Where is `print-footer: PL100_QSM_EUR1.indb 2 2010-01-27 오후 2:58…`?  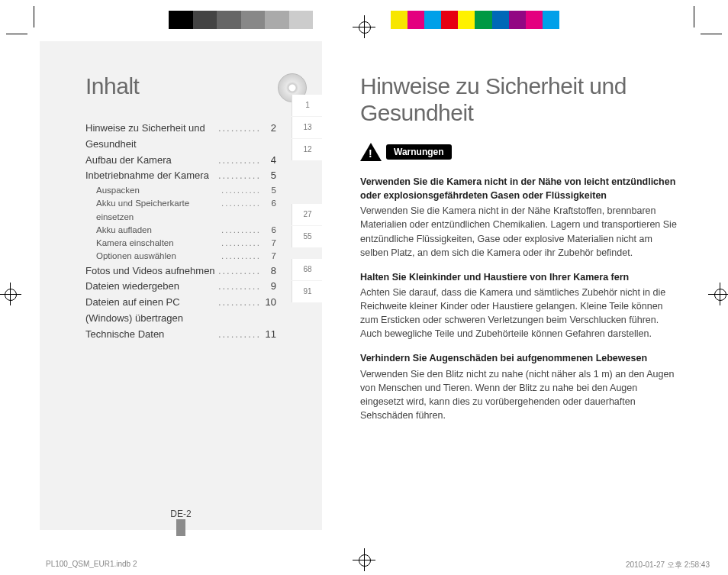 print-footer: PL100_QSM_EUR1.indb 2 2010-01-27 오후 2:58… is located at coordinates (378, 565).